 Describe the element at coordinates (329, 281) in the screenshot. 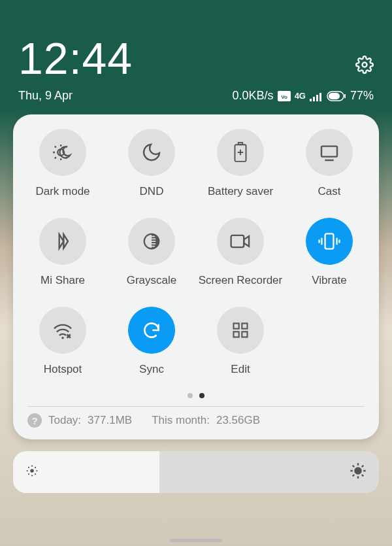

I see `tile-label: Vibrate` at that location.